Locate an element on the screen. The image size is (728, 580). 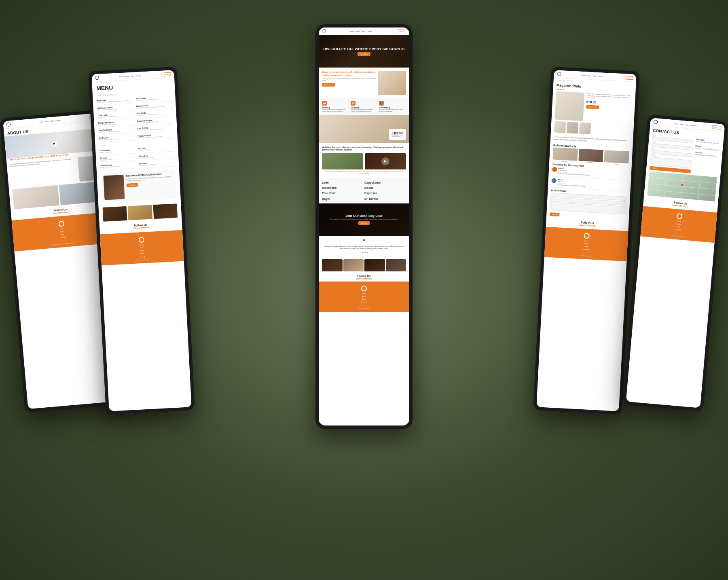
play-button: ▶ is located at coordinates (54, 143).